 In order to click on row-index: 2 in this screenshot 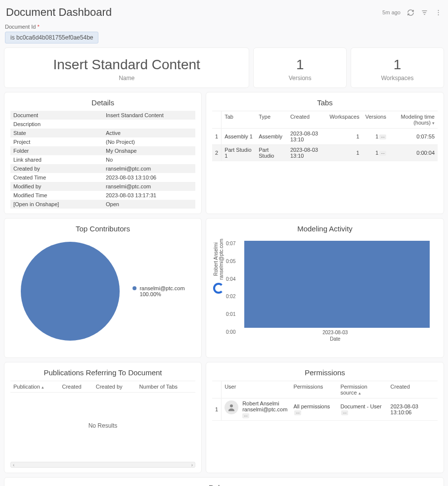, I will do `click(217, 153)`.